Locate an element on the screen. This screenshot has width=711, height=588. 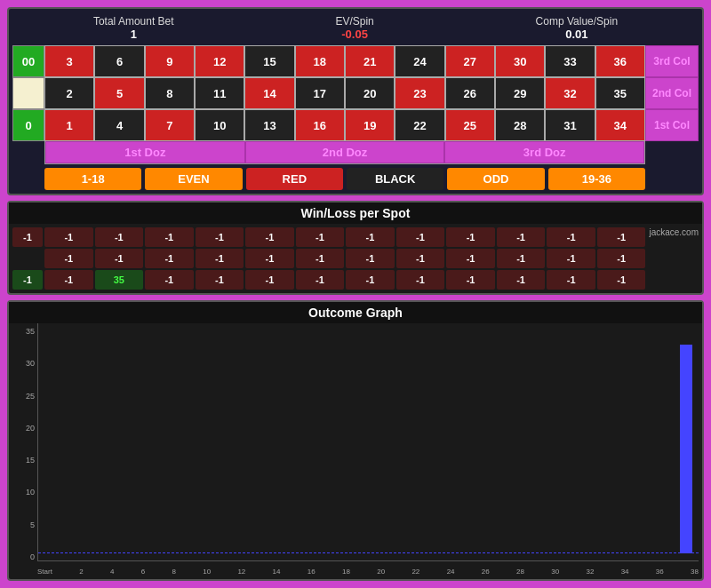
ev-spin-label: EV/Spin is located at coordinates (354, 21).